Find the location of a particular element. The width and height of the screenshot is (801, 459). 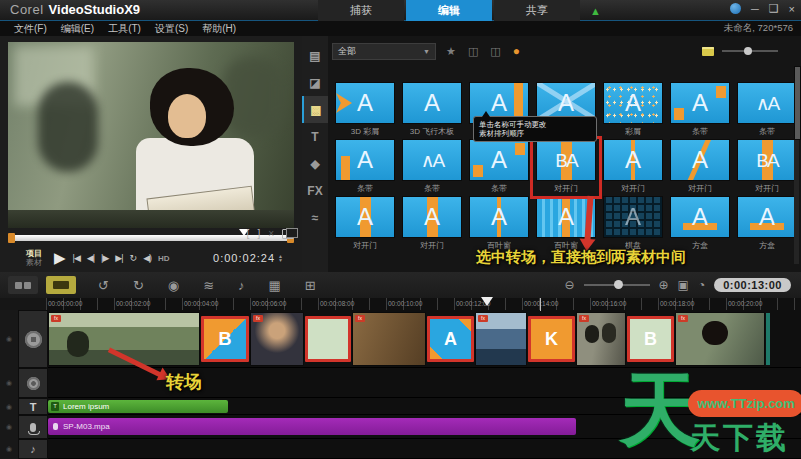

auto-music-icon: ♪ is located at coordinates (242, 286).